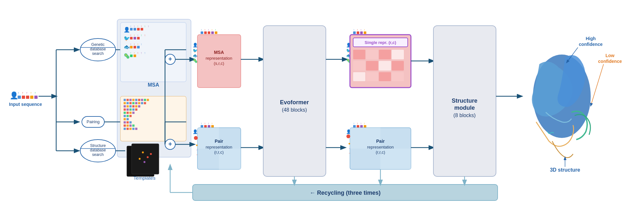  What do you see at coordinates (381, 141) in the screenshot?
I see `pair-repr2-label: Pair` at bounding box center [381, 141].